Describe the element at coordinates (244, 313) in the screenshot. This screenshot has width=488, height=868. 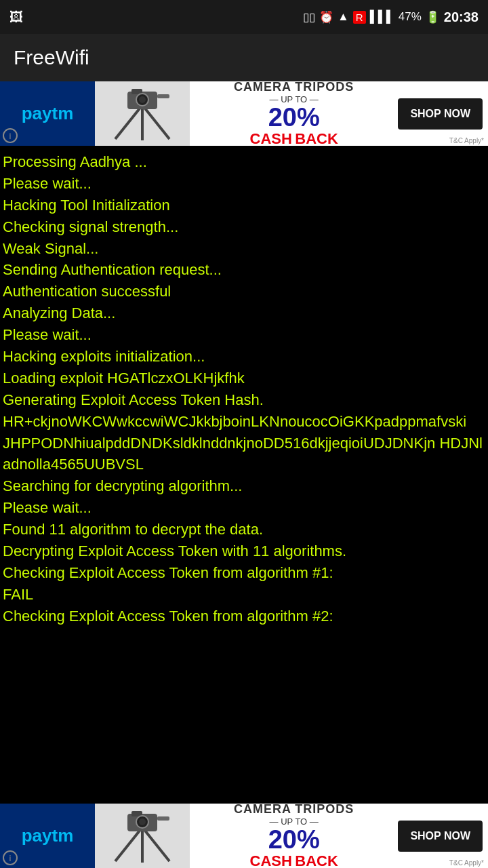
I see `console-line: Analyzing Data...` at that location.